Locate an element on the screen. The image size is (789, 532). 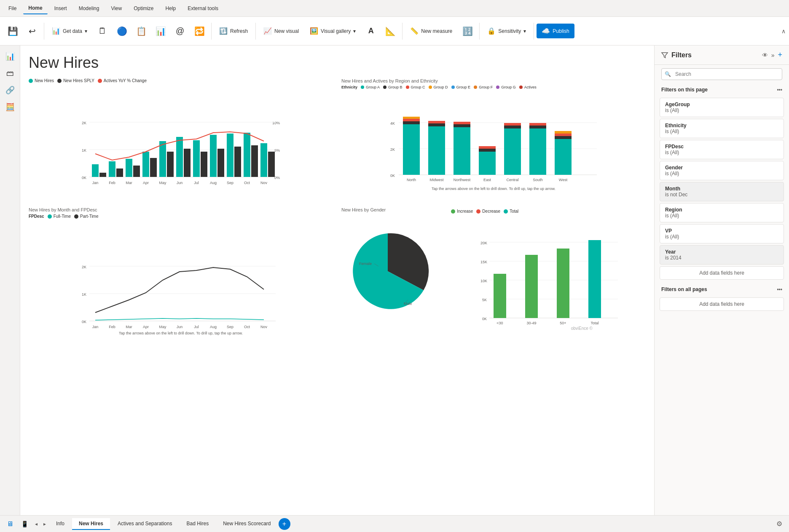
menu-file: File is located at coordinates (13, 8).